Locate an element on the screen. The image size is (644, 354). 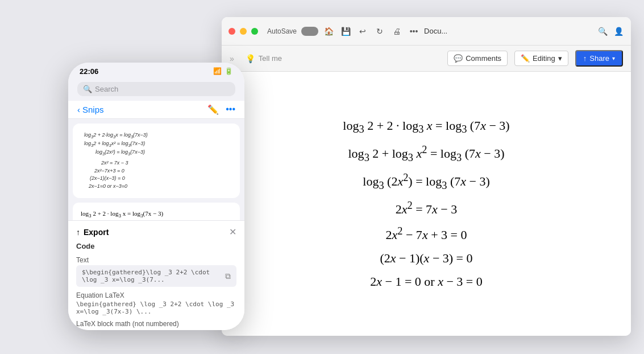
tell-me-box: 💡 Tell me is located at coordinates (264, 59).